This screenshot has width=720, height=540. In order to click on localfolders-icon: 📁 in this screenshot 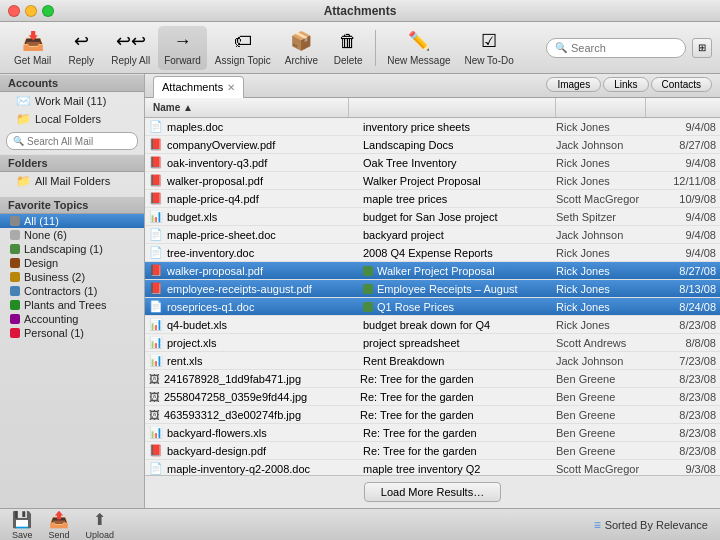, I will do `click(24, 119)`.